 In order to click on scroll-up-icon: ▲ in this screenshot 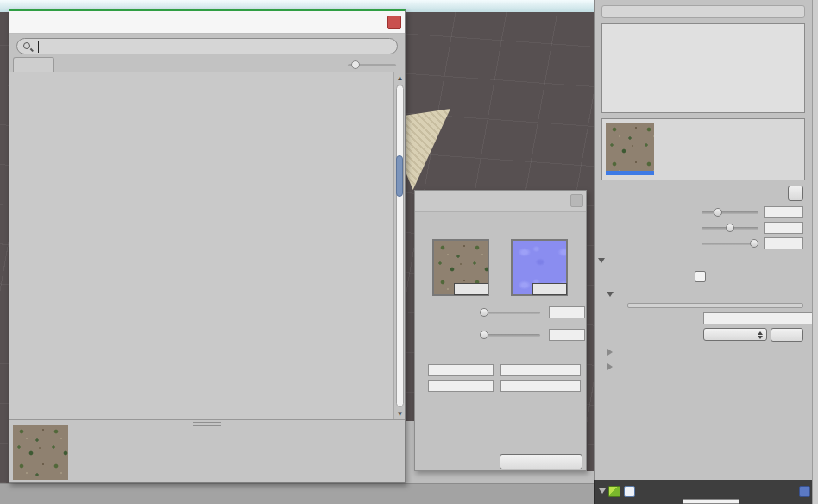, I will do `click(400, 78)`.